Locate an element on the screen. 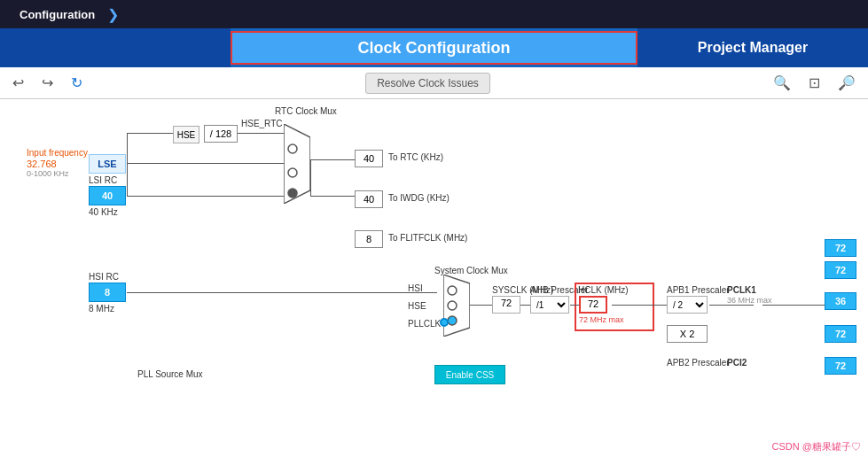  lsi-khz-label: 40 KHz is located at coordinates (103, 213).